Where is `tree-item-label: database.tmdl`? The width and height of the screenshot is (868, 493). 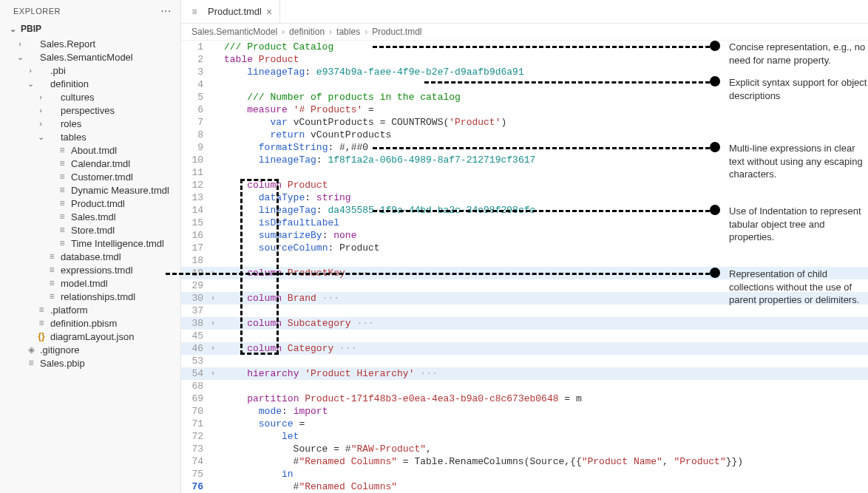
tree-item-label: database.tmdl is located at coordinates (91, 257).